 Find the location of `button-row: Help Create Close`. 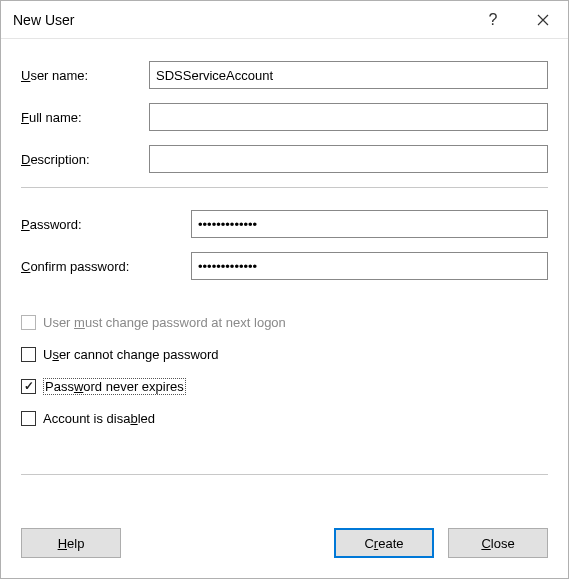

button-row: Help Create Close is located at coordinates (284, 553).